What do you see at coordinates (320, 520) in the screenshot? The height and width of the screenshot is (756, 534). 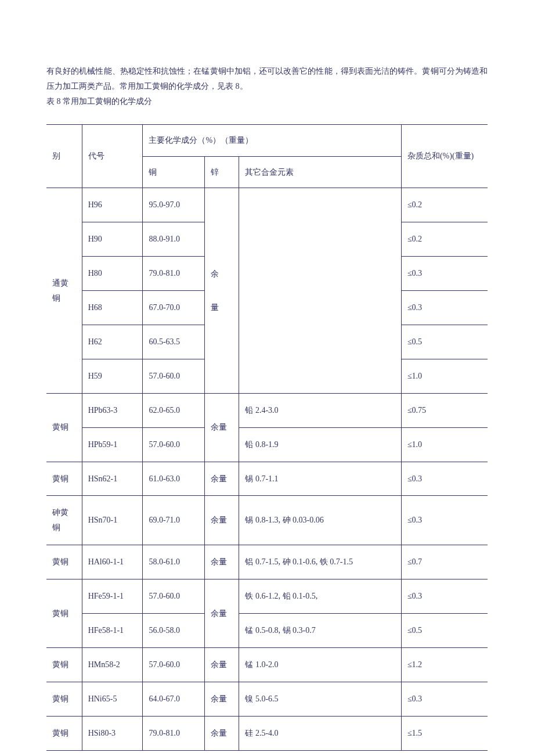 I see `other-cell: 锡 0.8-1.3, 砷 0.03-0.06` at bounding box center [320, 520].